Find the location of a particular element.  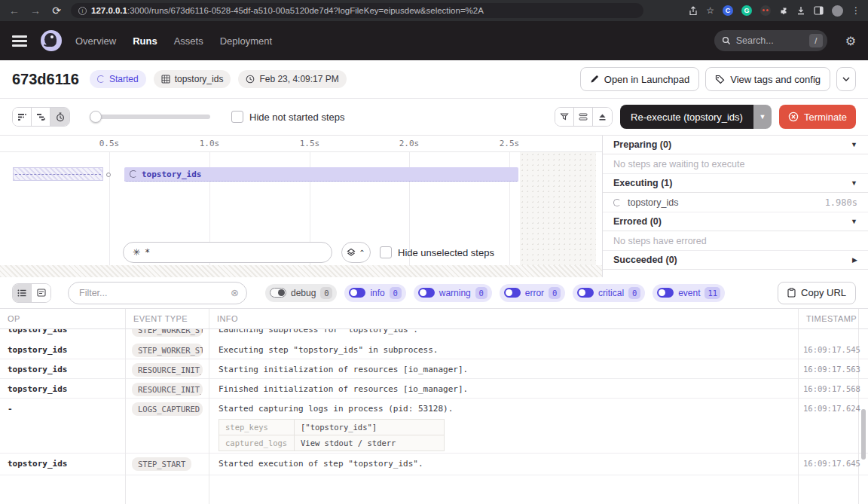

table-row: topstory_ids RESOURCE_INIT_STAR_ Startin… is located at coordinates (434, 369).